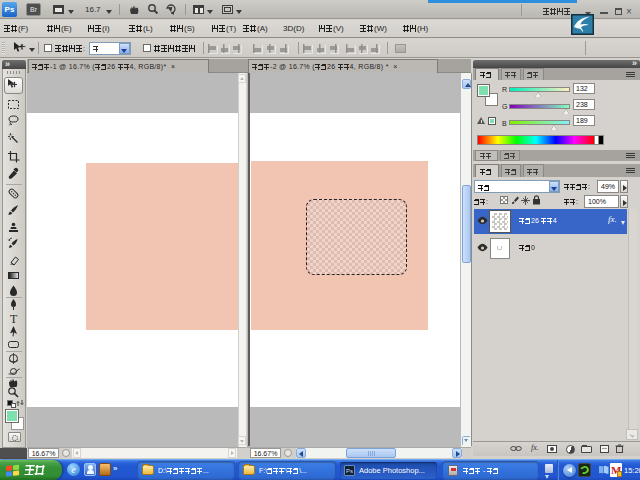 The height and width of the screenshot is (480, 640). I want to click on svg-text: T, so click(14, 318).